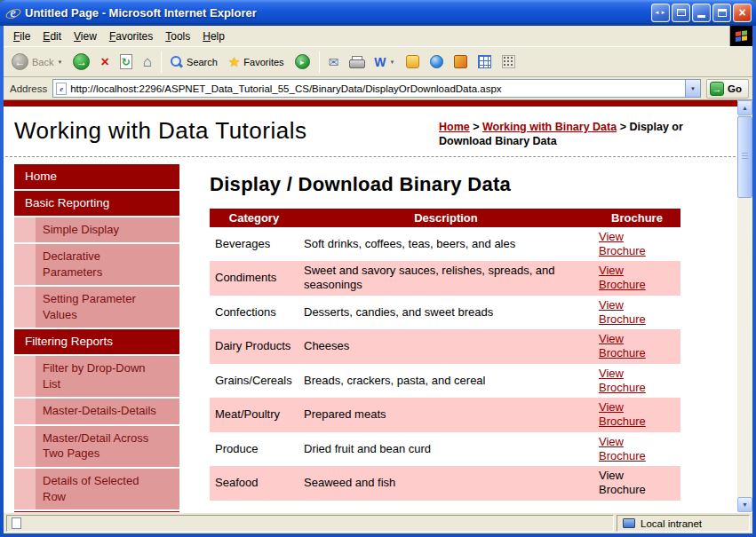 The width and height of the screenshot is (756, 537). What do you see at coordinates (82, 62) in the screenshot?
I see `forward-button: →` at bounding box center [82, 62].